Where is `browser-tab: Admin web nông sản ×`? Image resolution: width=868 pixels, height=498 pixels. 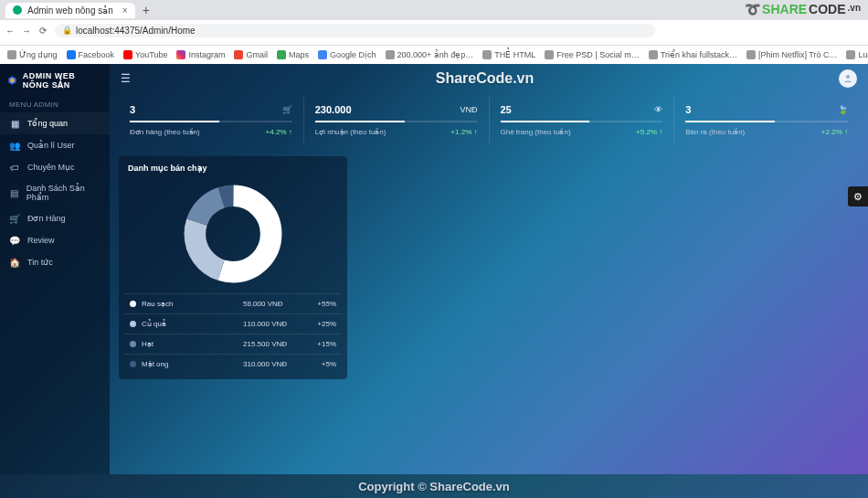
browser-tab: Admin web nông sản × is located at coordinates (70, 11).